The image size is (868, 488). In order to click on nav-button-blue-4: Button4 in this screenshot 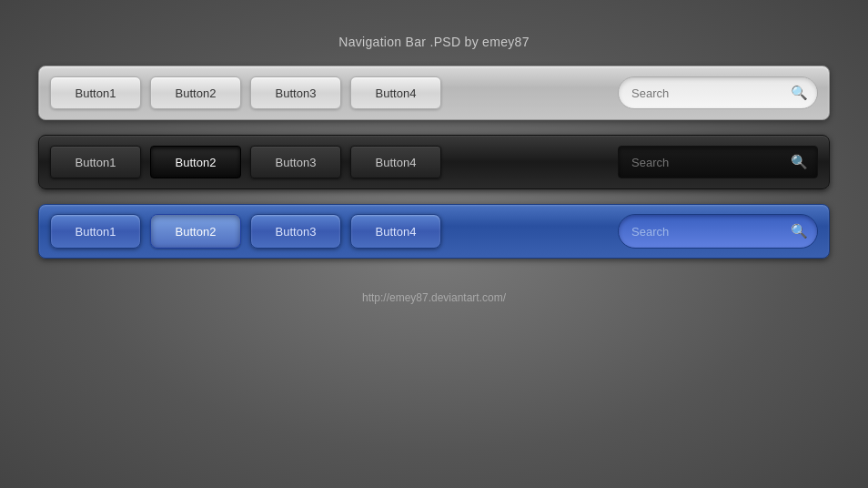, I will do `click(396, 231)`.